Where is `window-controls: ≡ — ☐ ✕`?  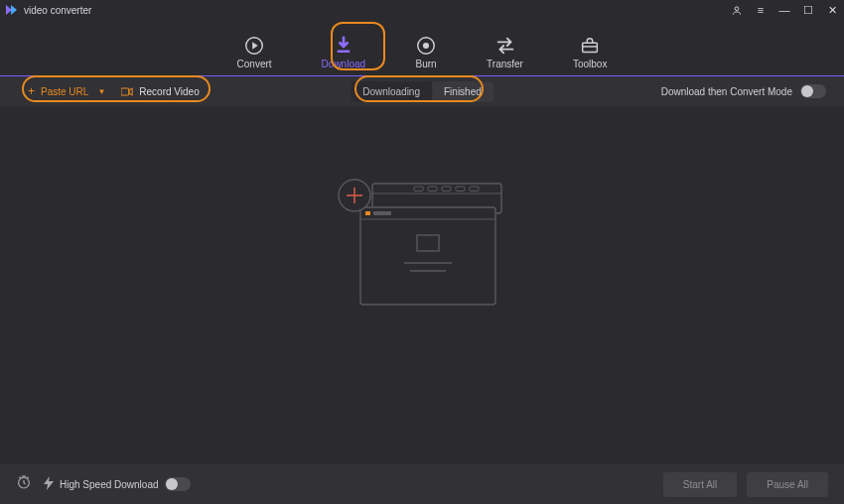
window-controls: ≡ — ☐ ✕ is located at coordinates (784, 10).